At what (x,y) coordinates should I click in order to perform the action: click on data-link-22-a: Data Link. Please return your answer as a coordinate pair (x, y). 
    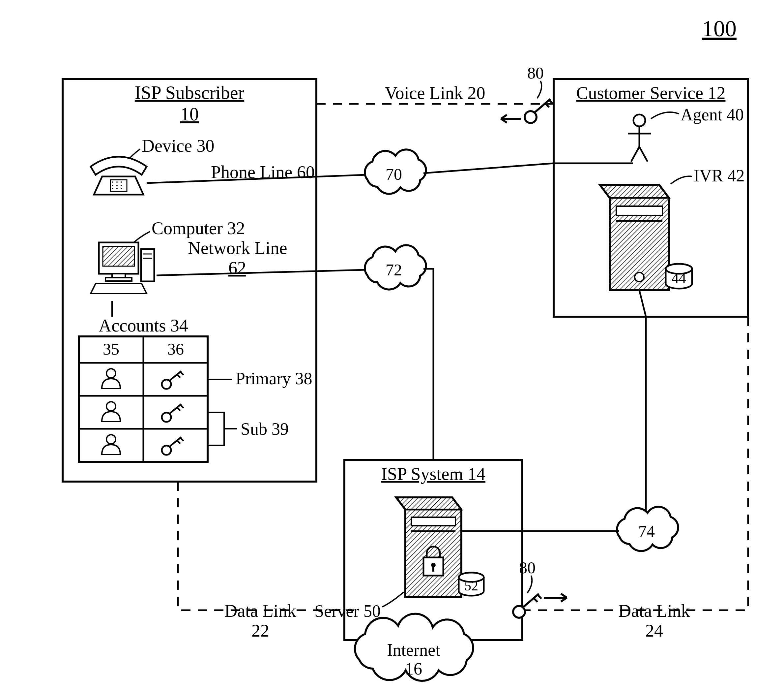
    Looking at the image, I should click on (260, 611).